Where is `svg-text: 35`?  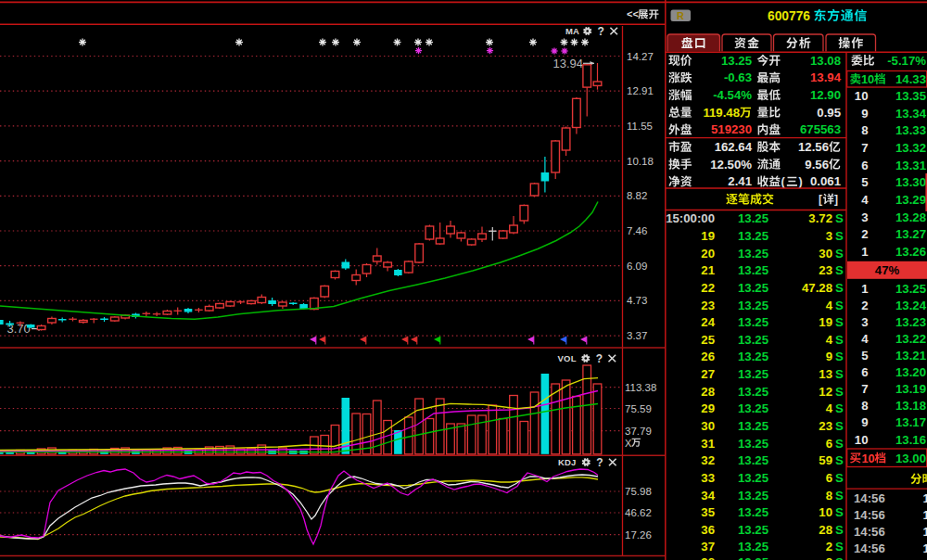
svg-text: 35 is located at coordinates (708, 512).